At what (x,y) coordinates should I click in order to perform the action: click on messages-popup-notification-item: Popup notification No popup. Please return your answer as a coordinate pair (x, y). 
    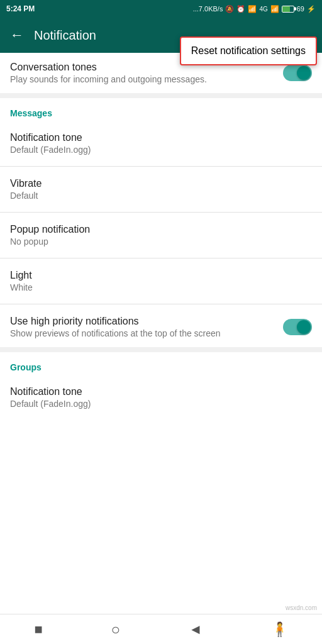
    Looking at the image, I should click on (161, 235).